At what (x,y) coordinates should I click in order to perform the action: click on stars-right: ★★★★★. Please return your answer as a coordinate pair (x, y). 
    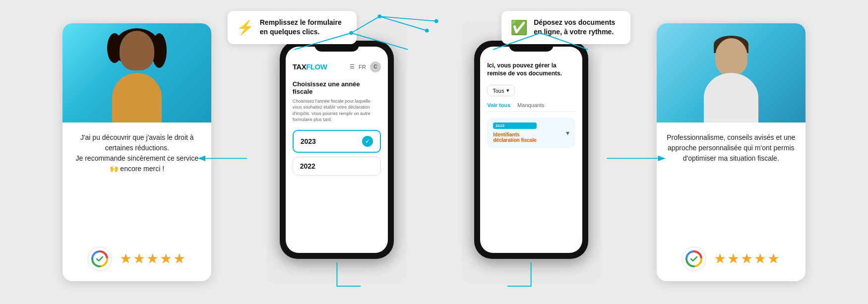
    Looking at the image, I should click on (747, 259).